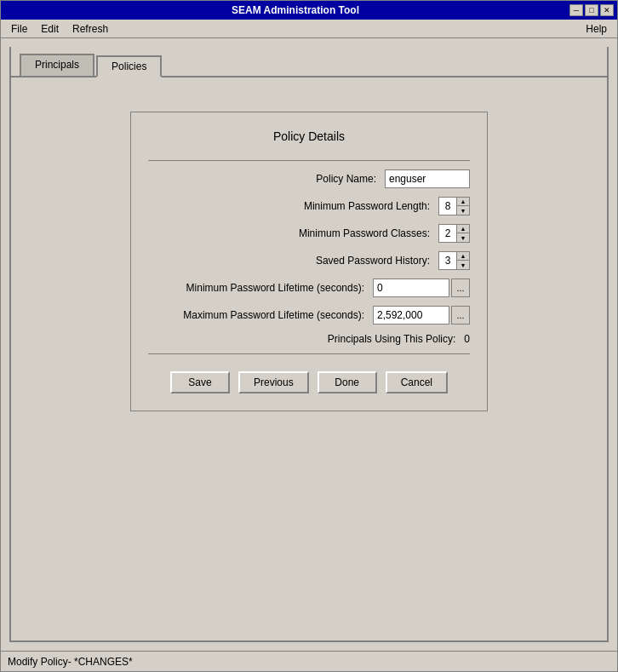  I want to click on window-title: SEAM Administration Tool, so click(295, 10).